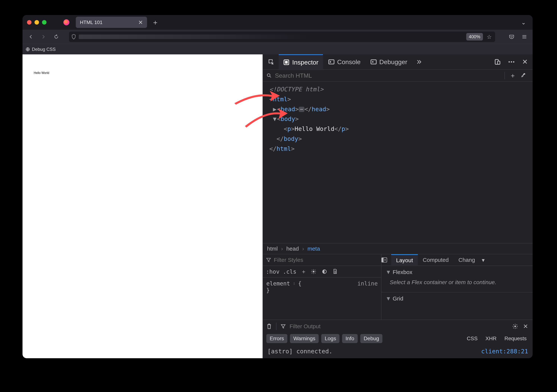 The width and height of the screenshot is (557, 392). I want to click on print-media-icon, so click(336, 272).